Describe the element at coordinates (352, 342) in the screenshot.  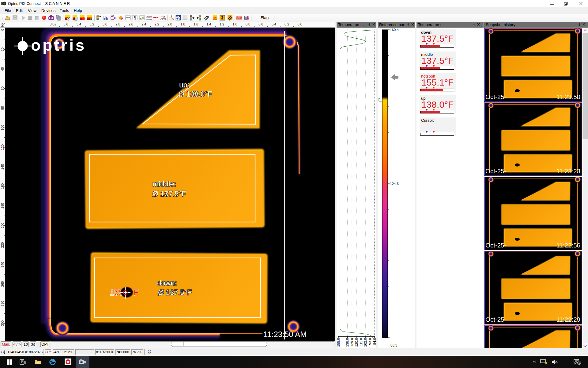
I see `svg-text: 129.0` at that location.